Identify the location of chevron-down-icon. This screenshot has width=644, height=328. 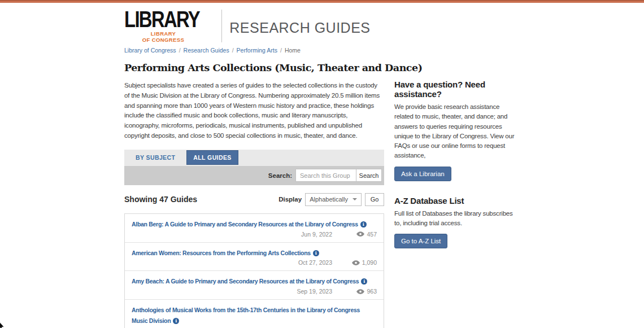
(355, 199).